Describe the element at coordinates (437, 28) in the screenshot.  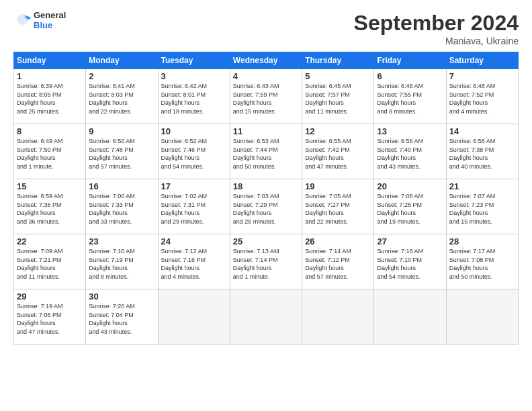
I see `title-area: September 2024 Maniava, Ukraine` at that location.